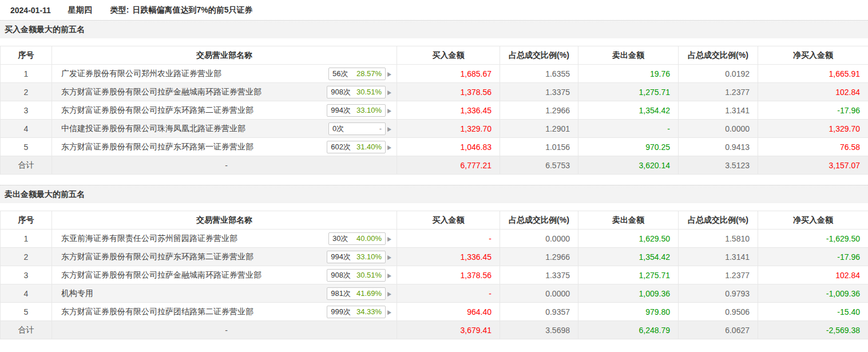  I want to click on sell-amount-cell: 979.80, so click(628, 312).